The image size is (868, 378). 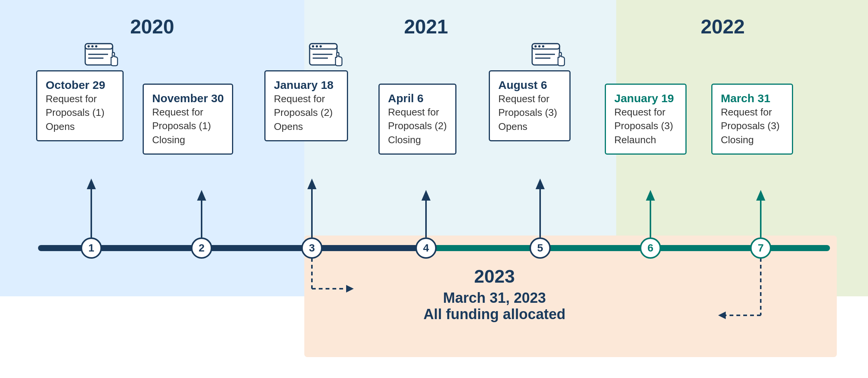 What do you see at coordinates (418, 119) in the screenshot?
I see `event-box-4: April 6 Request forProposals (2)Closing` at bounding box center [418, 119].